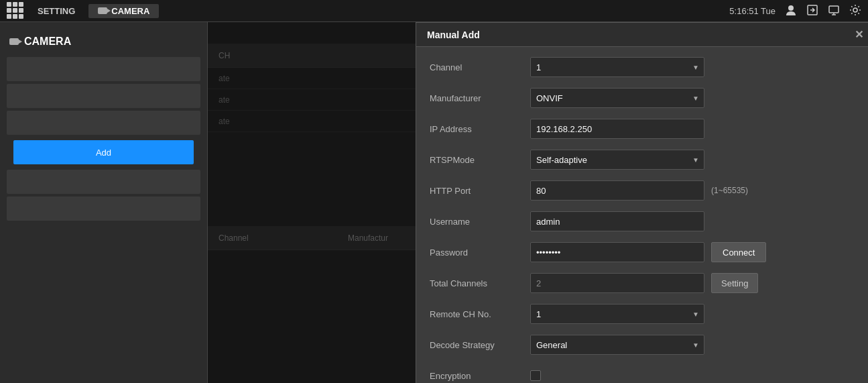 This screenshot has width=868, height=383. I want to click on decode-strategy-select-container: General ▼, so click(617, 345).